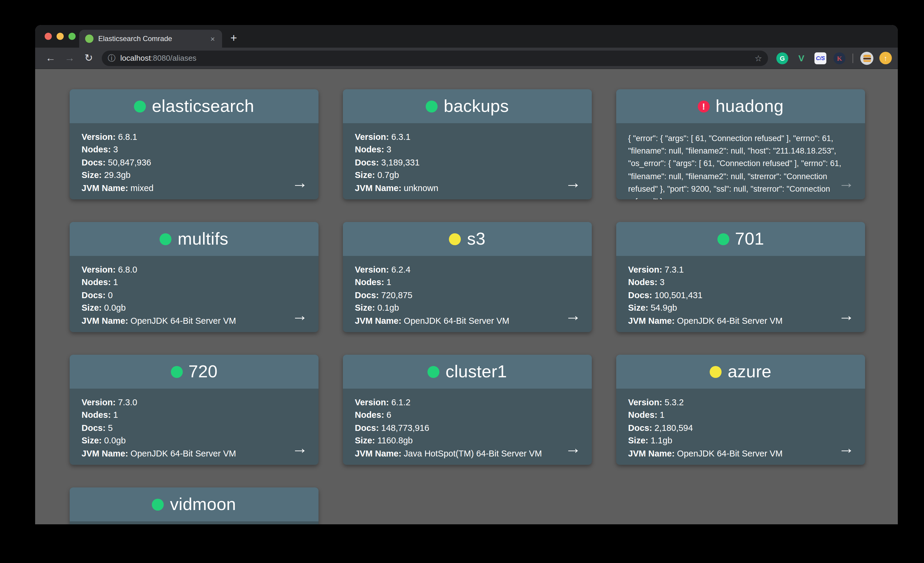 The width and height of the screenshot is (924, 563). What do you see at coordinates (213, 39) in the screenshot?
I see `tab-close-icon: ×` at bounding box center [213, 39].